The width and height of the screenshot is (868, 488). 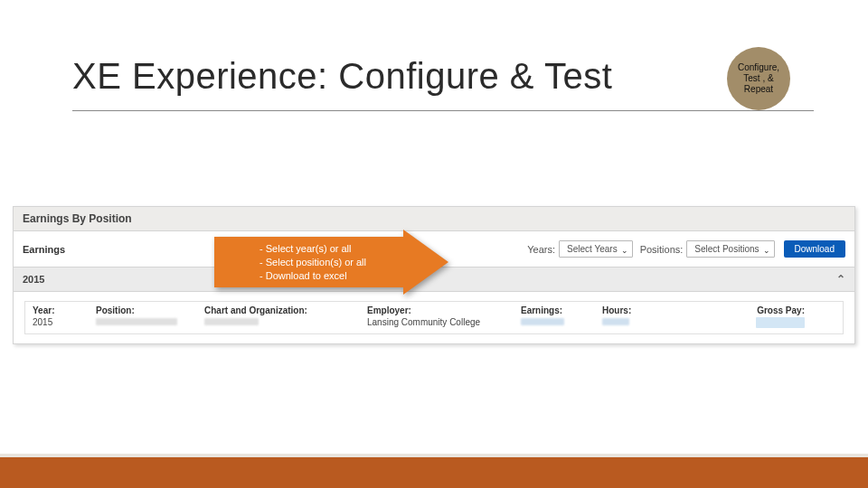 I want to click on cell-gross, so click(x=773, y=324).